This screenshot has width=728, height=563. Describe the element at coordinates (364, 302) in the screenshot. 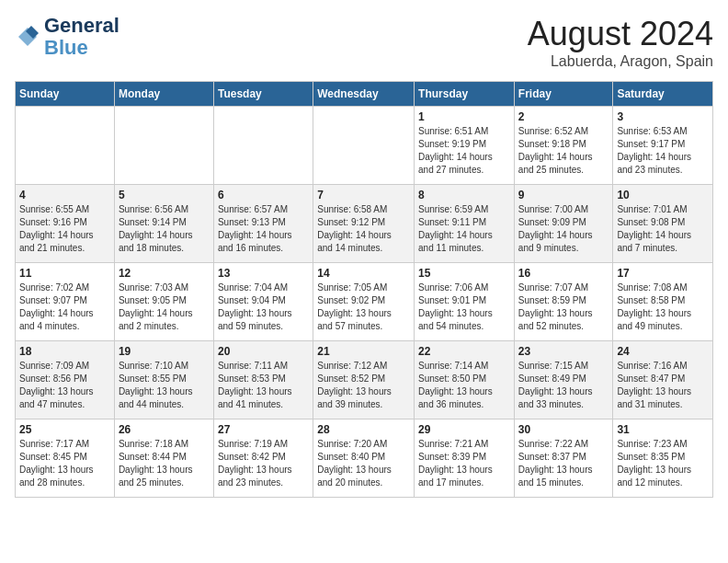

I see `calendar-week-row: 11Sunrise: 7:02 AM Sunset: 9:07 PM Dayli…` at that location.